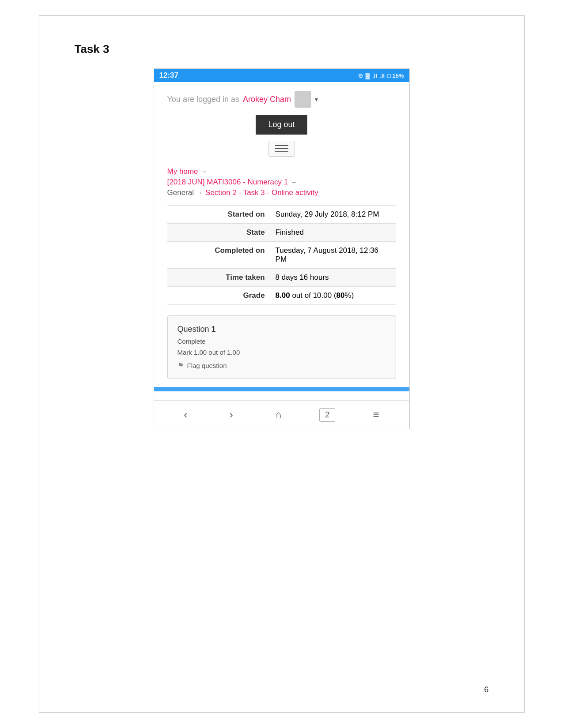  I want to click on label-time-taken: Time taken, so click(219, 278).